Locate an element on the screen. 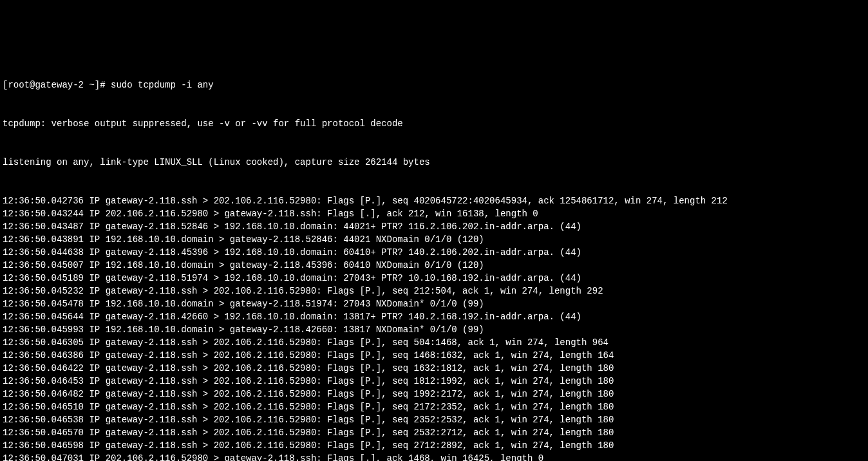 The width and height of the screenshot is (868, 461). packet-line: 12:36:50.043487 IP gateway-2.118.52846 >… is located at coordinates (434, 227).